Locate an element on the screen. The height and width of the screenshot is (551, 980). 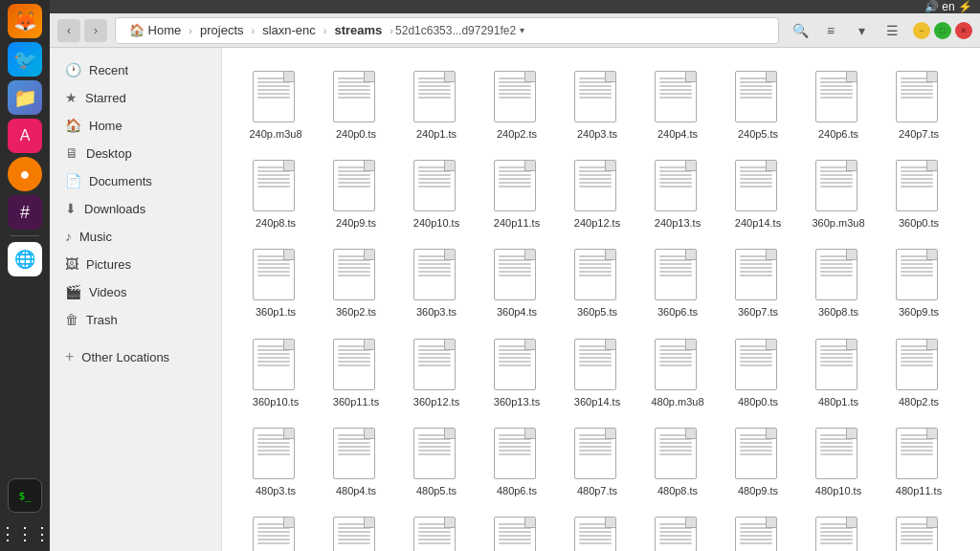
dock-settings: ● is located at coordinates (25, 174).